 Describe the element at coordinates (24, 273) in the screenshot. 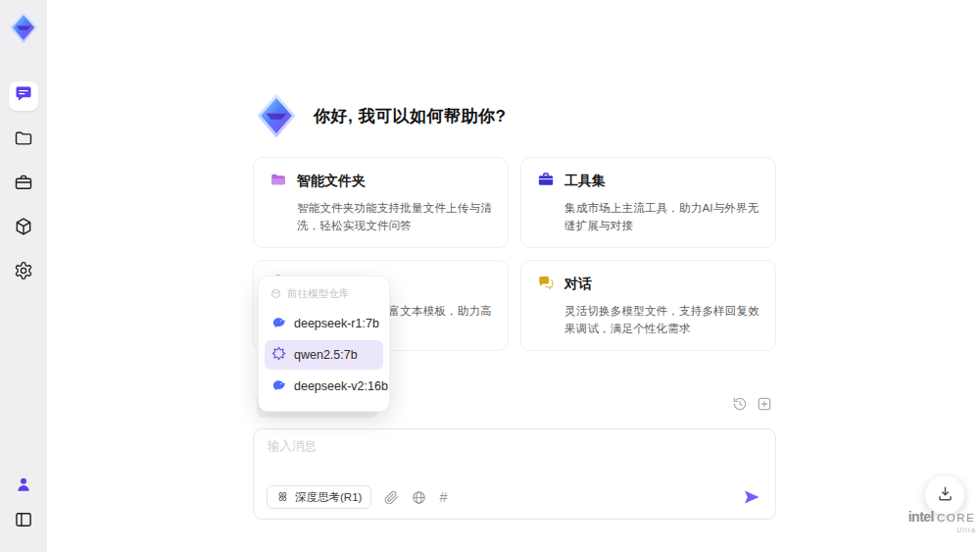

I see `gear-icon` at that location.